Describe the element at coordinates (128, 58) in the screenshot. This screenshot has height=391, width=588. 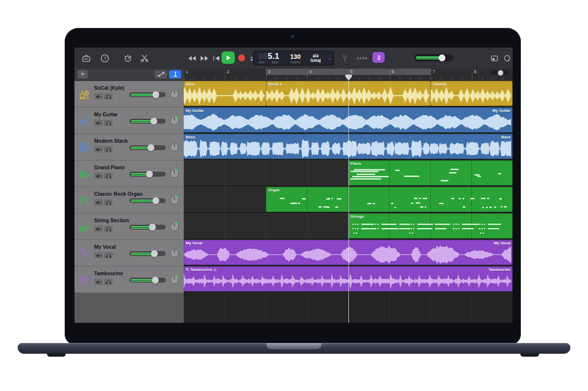
I see `smart-controls-icon` at that location.